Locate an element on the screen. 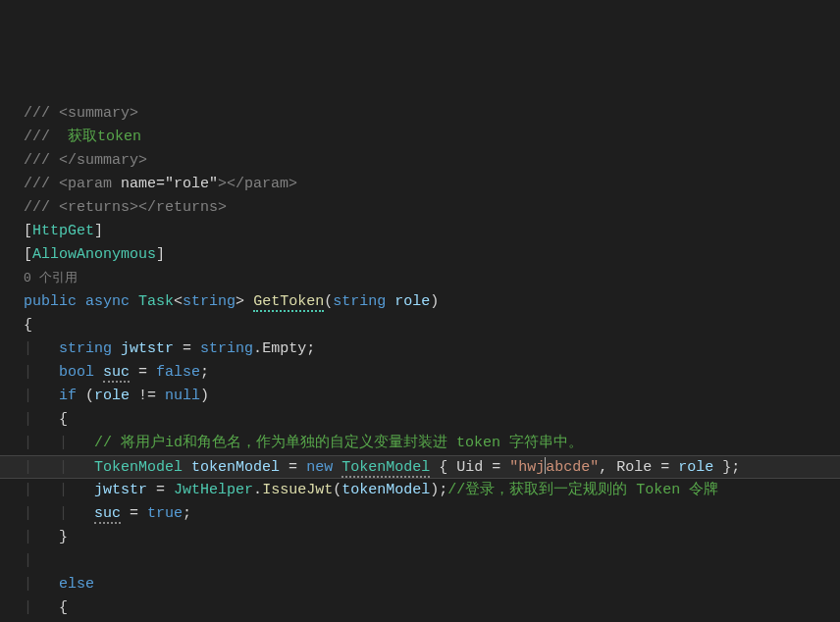 The image size is (840, 622). keyword: bool is located at coordinates (77, 373).